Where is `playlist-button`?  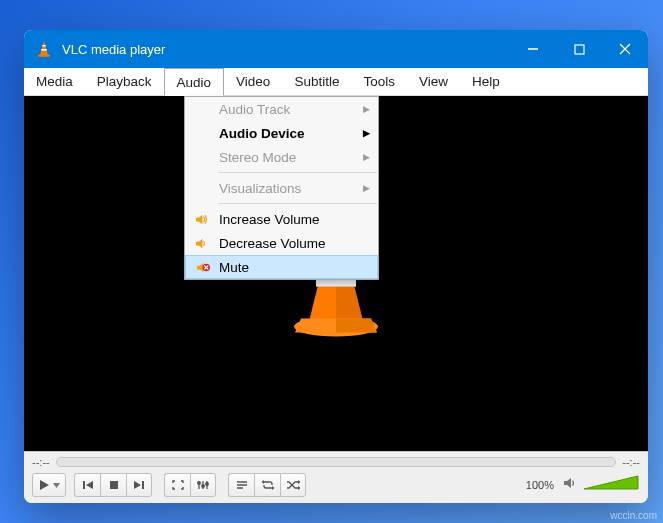
playlist-button is located at coordinates (241, 485).